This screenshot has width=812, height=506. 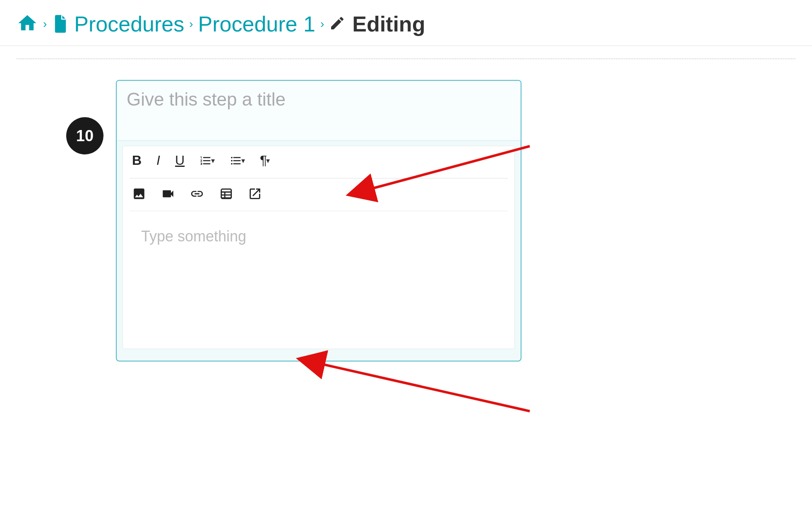 What do you see at coordinates (265, 161) in the screenshot?
I see `paragraph-button: ¶ ▾` at bounding box center [265, 161].